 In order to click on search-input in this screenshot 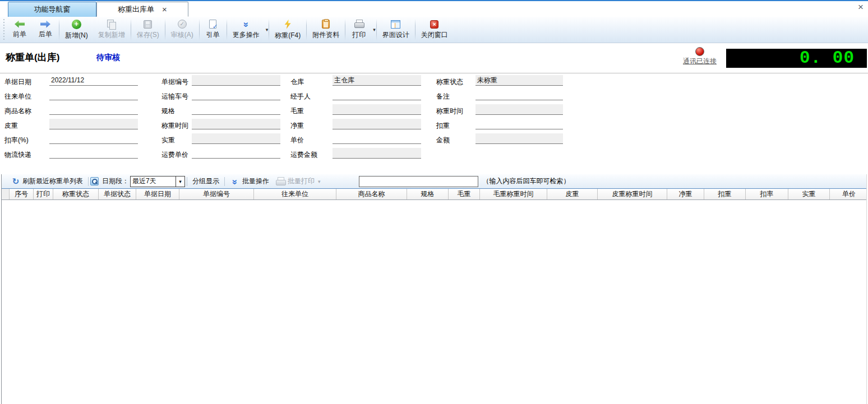, I will do `click(418, 182)`.